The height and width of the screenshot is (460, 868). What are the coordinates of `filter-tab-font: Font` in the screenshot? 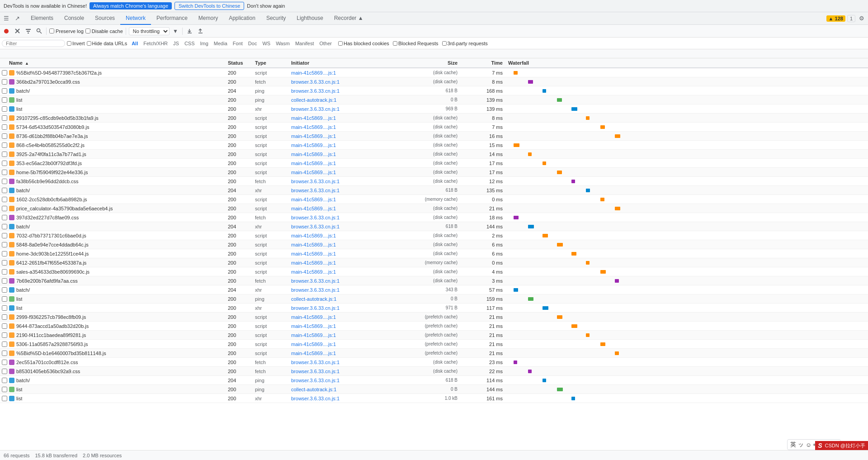 It's located at (238, 43).